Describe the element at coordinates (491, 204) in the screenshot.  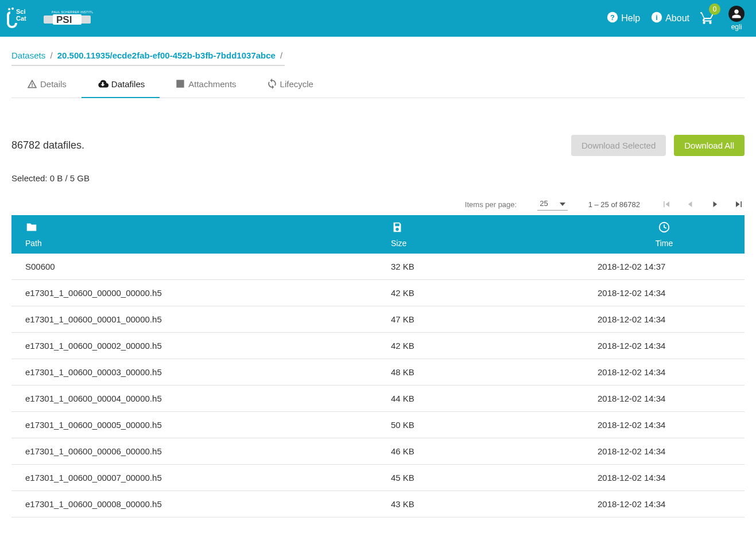
I see `items-per-page-label: Items per page:` at that location.